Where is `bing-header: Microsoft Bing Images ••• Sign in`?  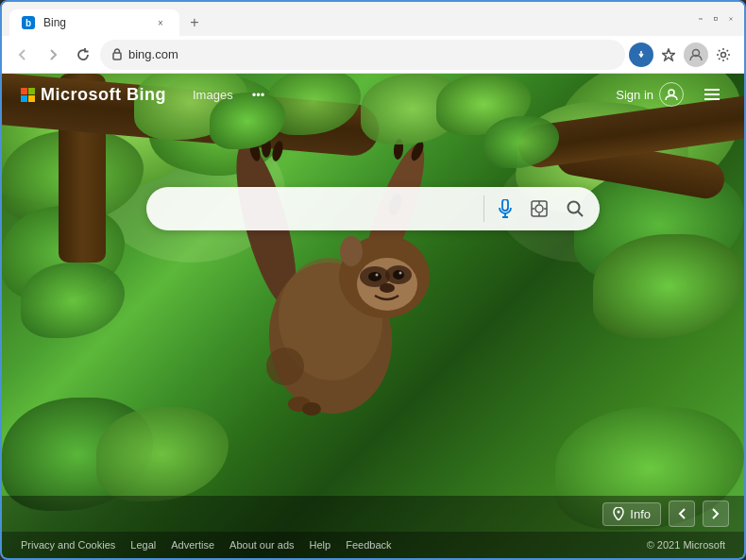 bing-header: Microsoft Bing Images ••• Sign in is located at coordinates (373, 94).